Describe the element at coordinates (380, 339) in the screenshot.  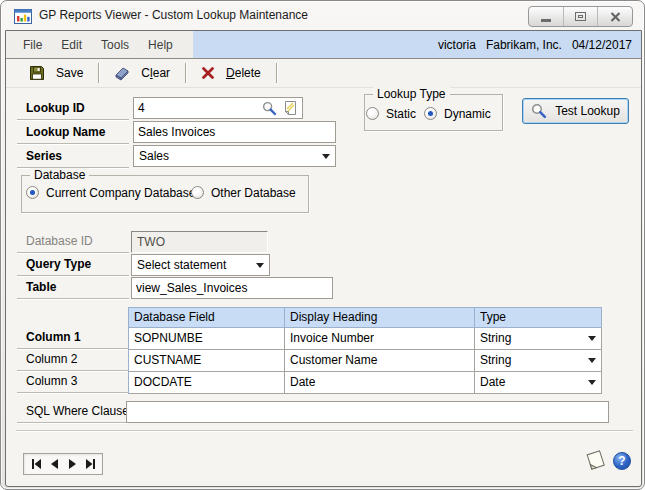
I see `cell-display-heading-1: Invoice Number` at that location.